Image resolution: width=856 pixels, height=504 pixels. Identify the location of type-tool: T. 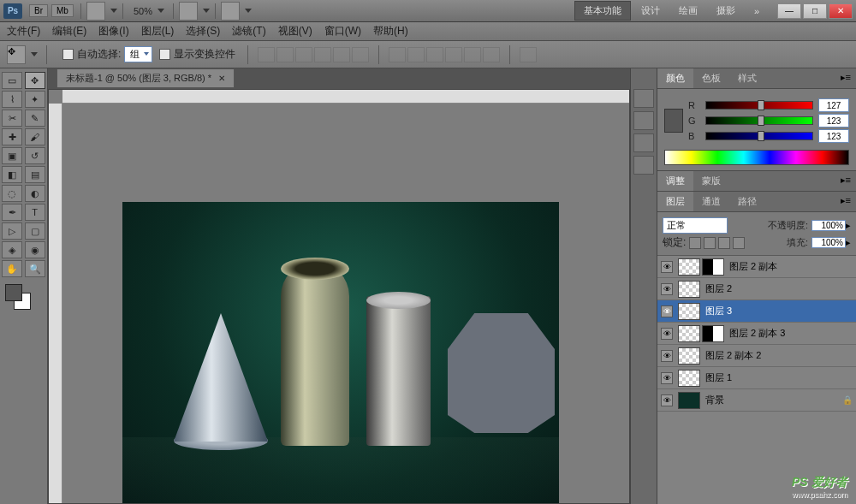
(35, 212).